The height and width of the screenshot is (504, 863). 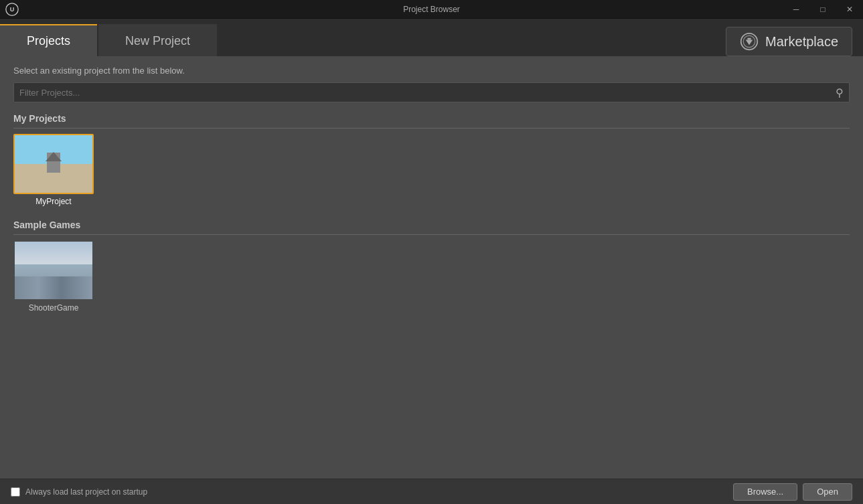 What do you see at coordinates (828, 492) in the screenshot?
I see `open-button: Open` at bounding box center [828, 492].